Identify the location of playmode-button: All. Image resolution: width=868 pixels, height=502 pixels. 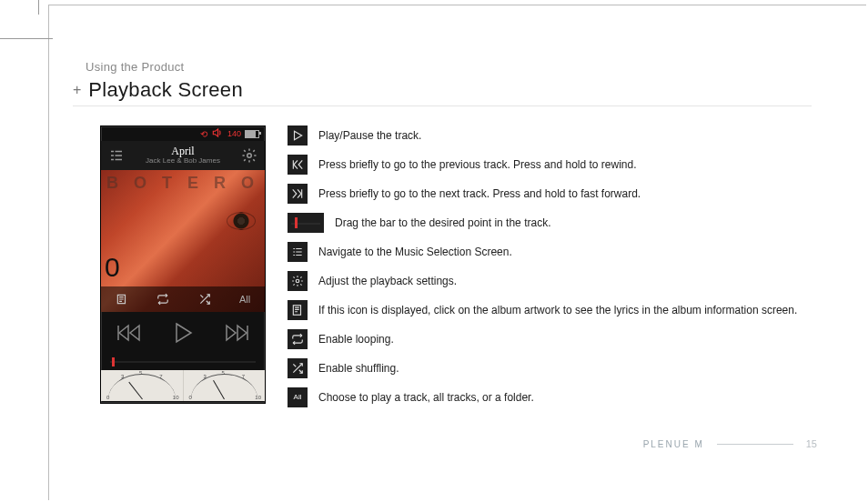
(245, 299).